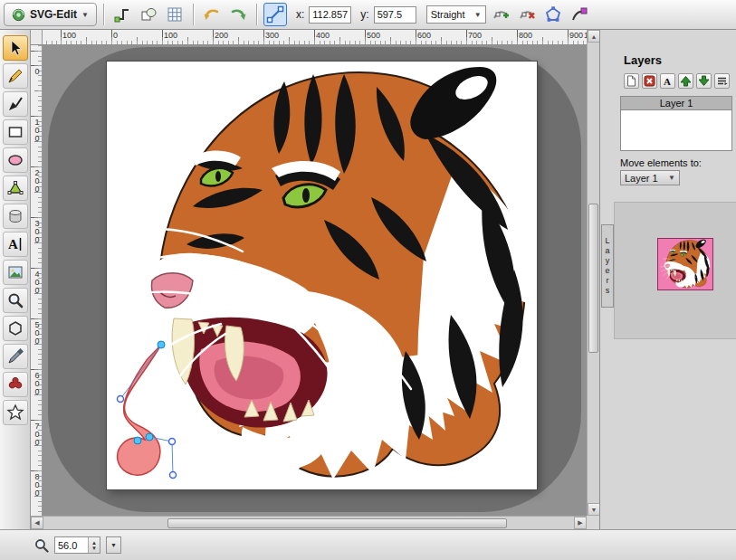 The height and width of the screenshot is (560, 736). Describe the element at coordinates (15, 384) in the screenshot. I see `shape-library-tool-button` at that location.